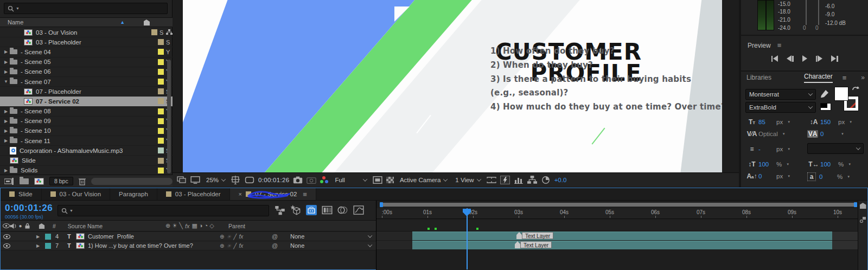  I want to click on project-item: ▶- Scene 08Y, so click(86, 112).